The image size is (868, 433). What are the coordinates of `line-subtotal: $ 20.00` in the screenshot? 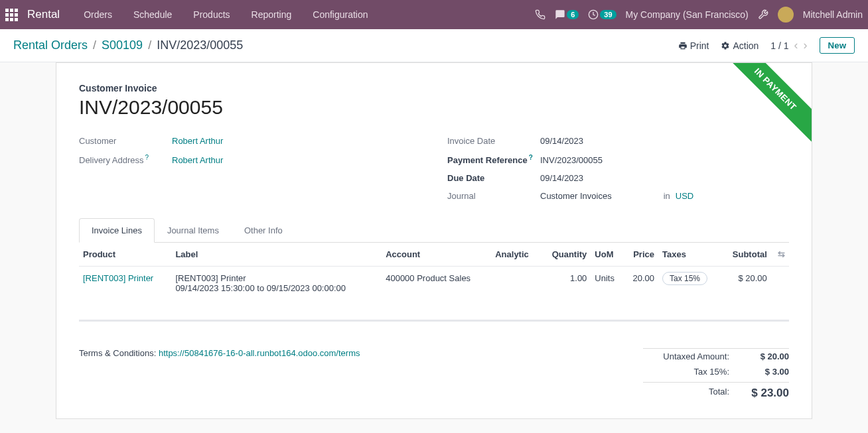 It's located at (746, 294).